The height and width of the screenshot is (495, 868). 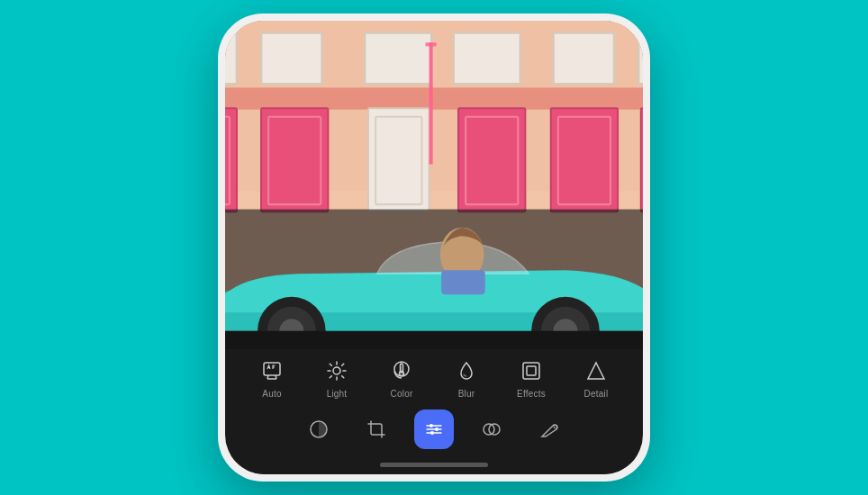 I want to click on mask-icon, so click(x=319, y=429).